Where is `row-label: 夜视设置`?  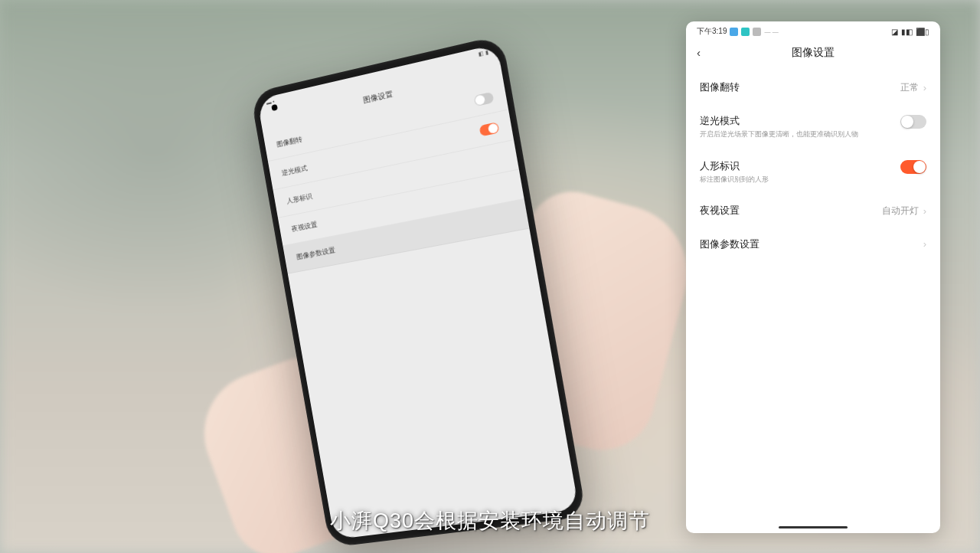
row-label: 夜视设置 is located at coordinates (791, 211).